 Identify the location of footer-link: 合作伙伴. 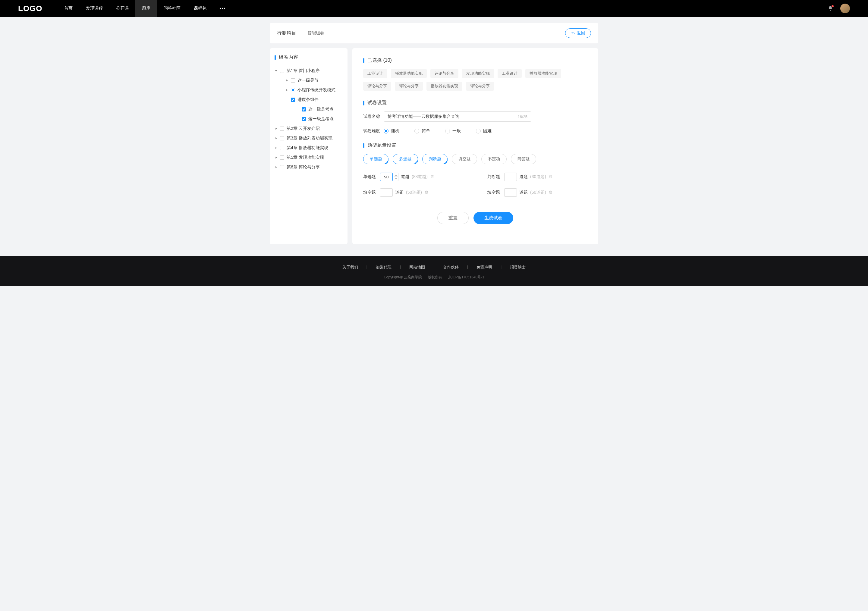
(451, 267).